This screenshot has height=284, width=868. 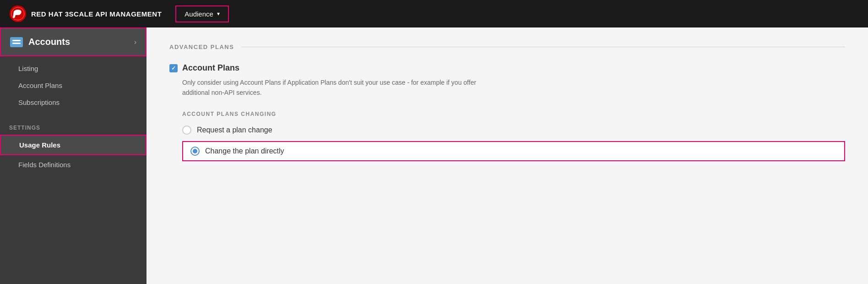 What do you see at coordinates (187, 130) in the screenshot?
I see `radio-request-icon` at bounding box center [187, 130].